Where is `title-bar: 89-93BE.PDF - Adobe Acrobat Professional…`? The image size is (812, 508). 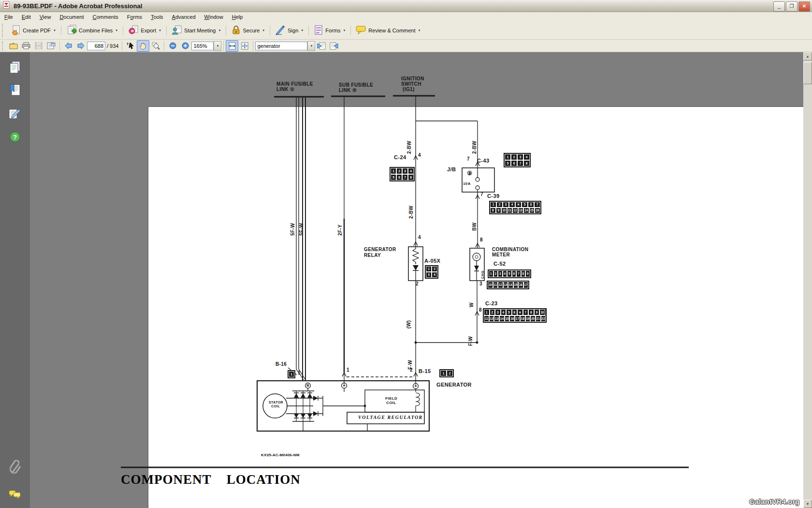
title-bar: 89-93BE.PDF - Adobe Acrobat Professional… is located at coordinates (406, 6).